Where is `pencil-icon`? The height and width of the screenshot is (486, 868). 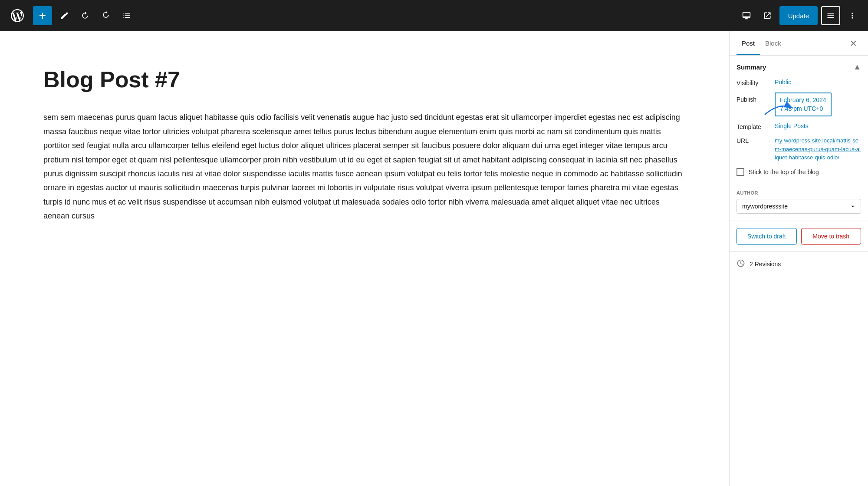
pencil-icon is located at coordinates (64, 16).